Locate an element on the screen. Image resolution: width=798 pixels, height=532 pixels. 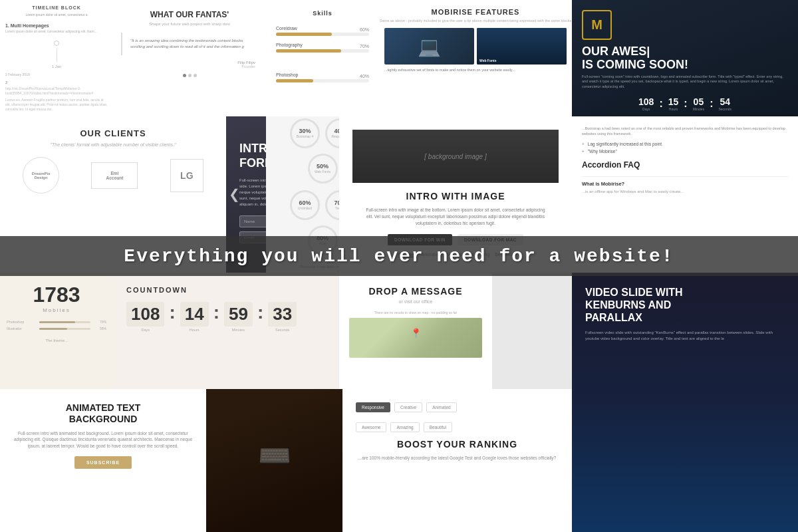
drop-message-title: DROP A MESSAGE is located at coordinates (415, 291).